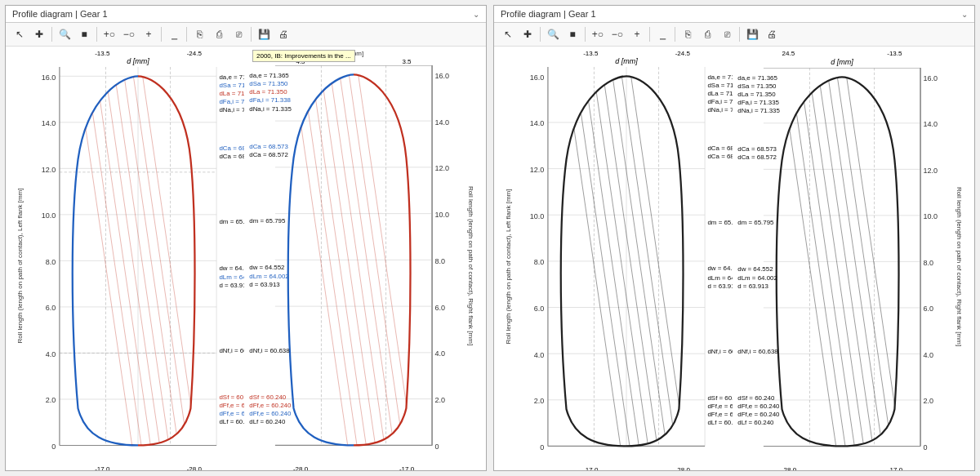 The width and height of the screenshot is (980, 476). Describe the element at coordinates (772, 34) in the screenshot. I see `r-print-tool: 🖨` at that location.